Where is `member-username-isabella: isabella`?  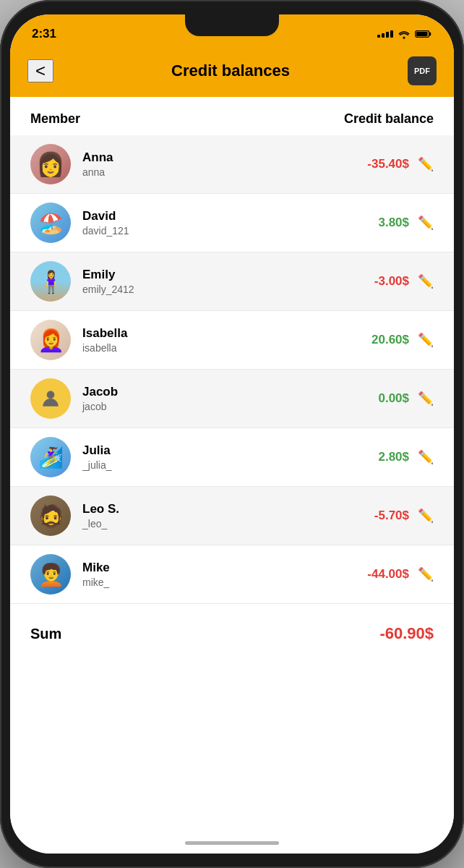
member-username-isabella: isabella is located at coordinates (217, 348).